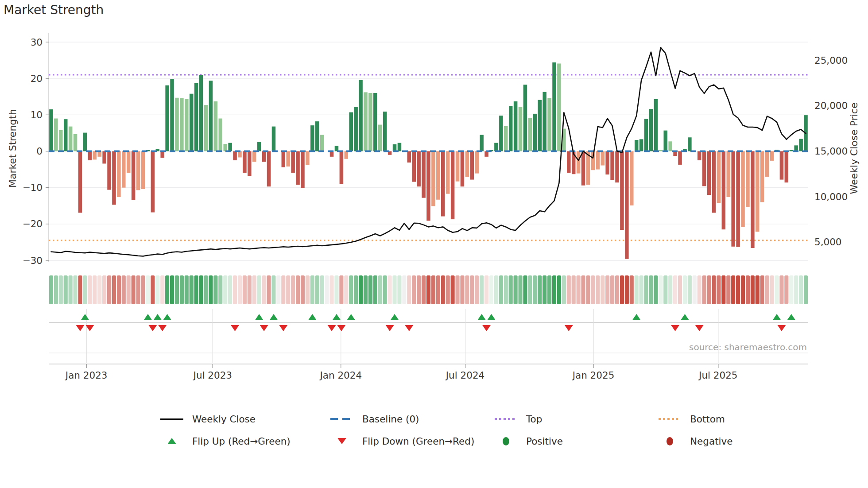 This screenshot has height=488, width=868. What do you see at coordinates (689, 419) in the screenshot?
I see `legend-item-bottom: Bottom` at bounding box center [689, 419].